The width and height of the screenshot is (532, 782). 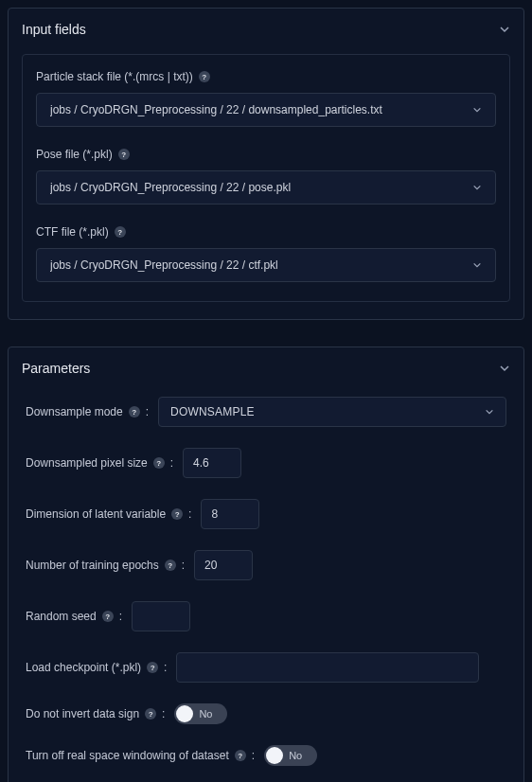 What do you see at coordinates (266, 187) in the screenshot?
I see `pose-file-select: jobs / CryoDRGN_Preprocessing / 22 / pos…` at bounding box center [266, 187].